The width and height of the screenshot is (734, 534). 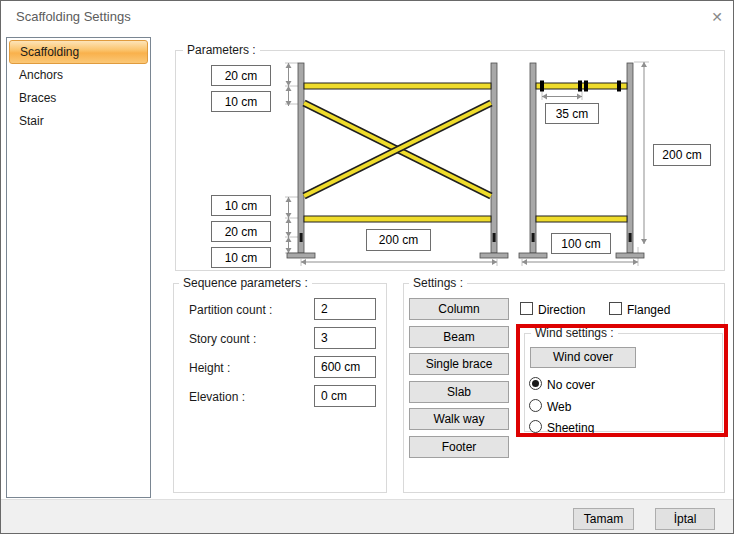 What do you see at coordinates (459, 337) in the screenshot?
I see `beam-button: Beam` at bounding box center [459, 337].